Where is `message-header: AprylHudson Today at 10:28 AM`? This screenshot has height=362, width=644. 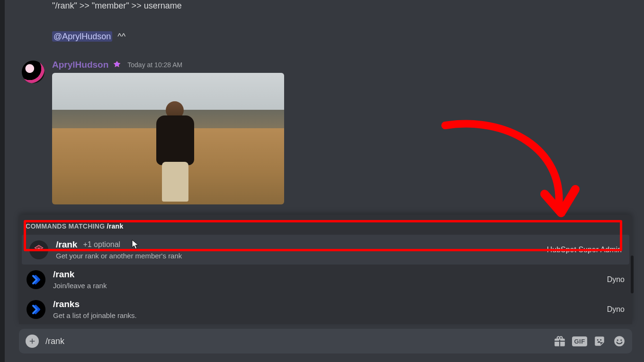
message-header: AprylHudson Today at 10:28 AM is located at coordinates (342, 65).